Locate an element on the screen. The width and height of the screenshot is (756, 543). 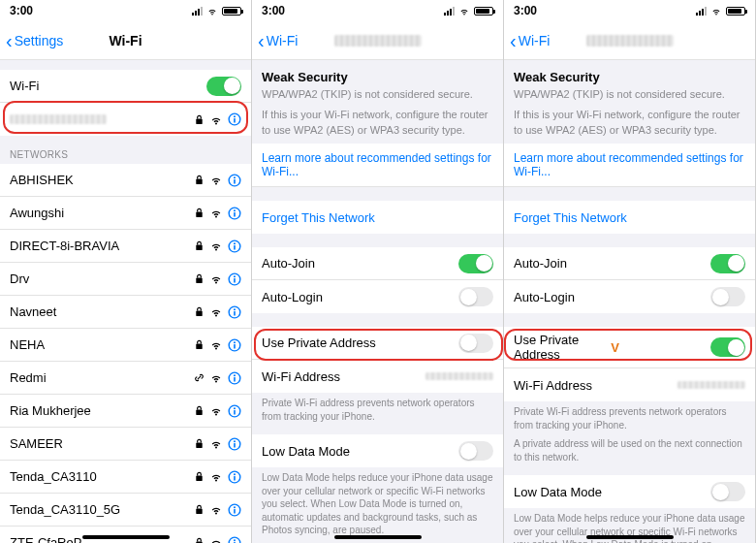
network-row: Tenda_CA3110_5G is located at coordinates (126, 510).